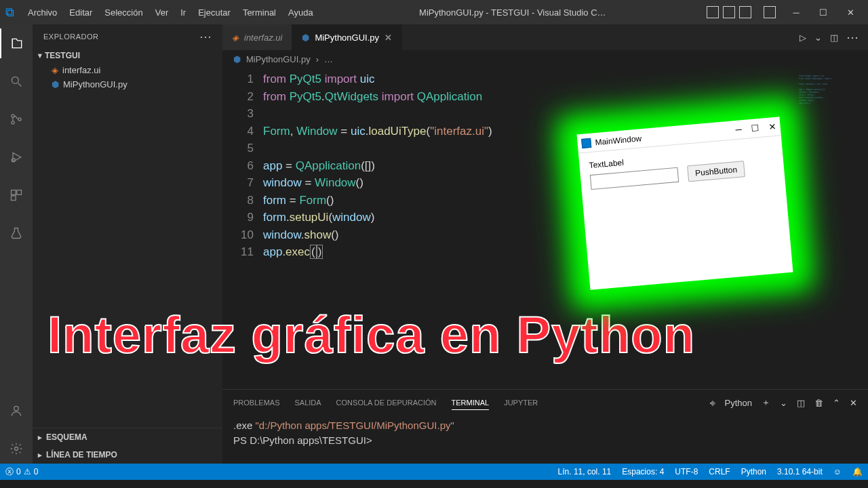  I want to click on warning-icon: ⚠, so click(27, 472).